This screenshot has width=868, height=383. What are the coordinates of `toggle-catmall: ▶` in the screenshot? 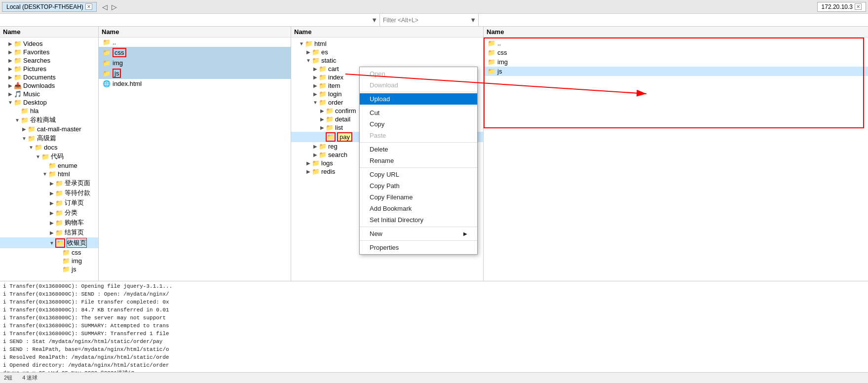 It's located at (24, 129).